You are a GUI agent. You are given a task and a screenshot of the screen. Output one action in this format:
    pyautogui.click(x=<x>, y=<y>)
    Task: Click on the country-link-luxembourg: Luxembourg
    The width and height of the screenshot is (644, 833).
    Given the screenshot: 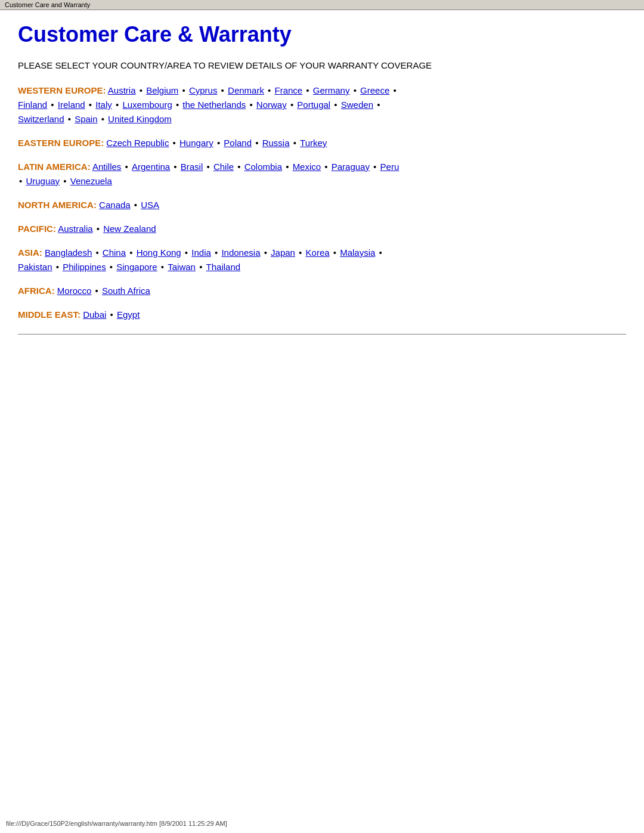 What is the action you would take?
    pyautogui.click(x=147, y=105)
    